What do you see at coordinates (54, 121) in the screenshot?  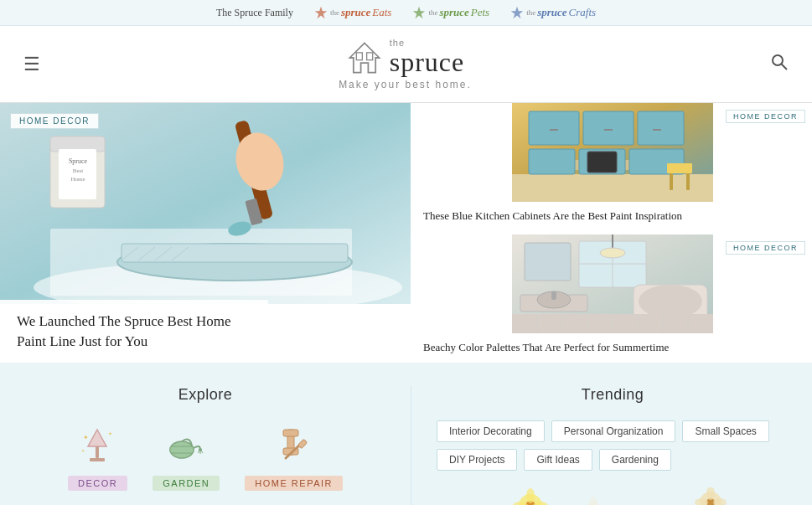 I see `hero-main-badge: HOME DECOR` at bounding box center [54, 121].